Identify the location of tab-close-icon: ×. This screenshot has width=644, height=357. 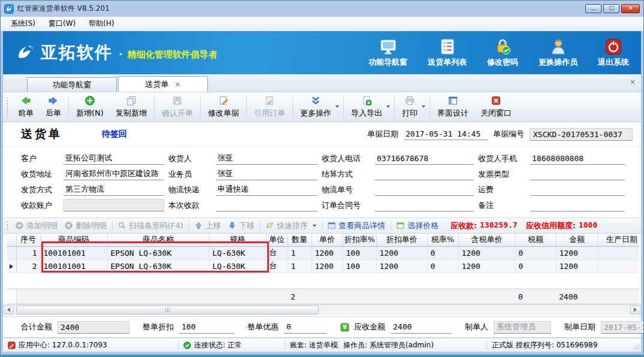
(177, 84).